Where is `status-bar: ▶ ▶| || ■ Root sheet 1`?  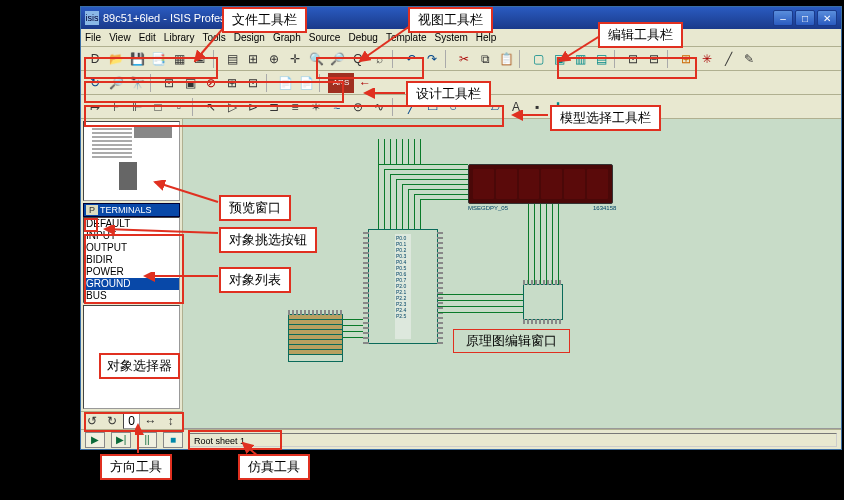
status-bar: ▶ ▶| || ■ Root sheet 1 is located at coordinates (461, 439).